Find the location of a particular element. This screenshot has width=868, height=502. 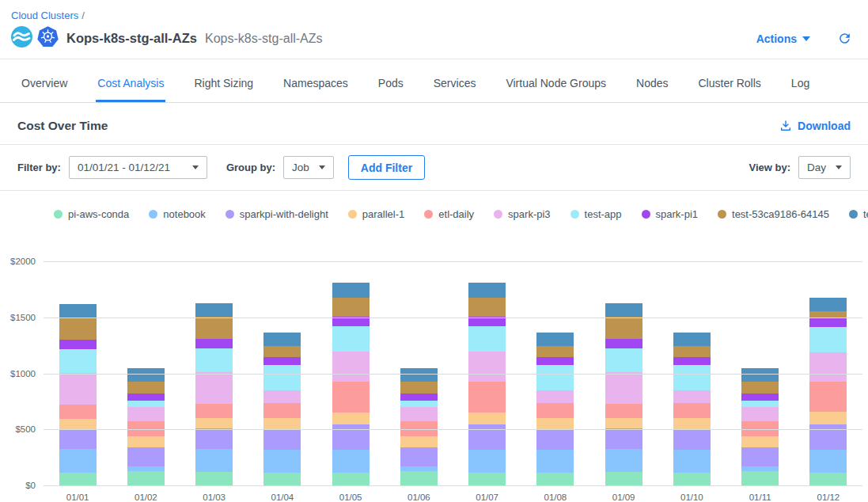

breadcrumb-link-cloud-clusters: Cloud Clusters is located at coordinates (44, 16).